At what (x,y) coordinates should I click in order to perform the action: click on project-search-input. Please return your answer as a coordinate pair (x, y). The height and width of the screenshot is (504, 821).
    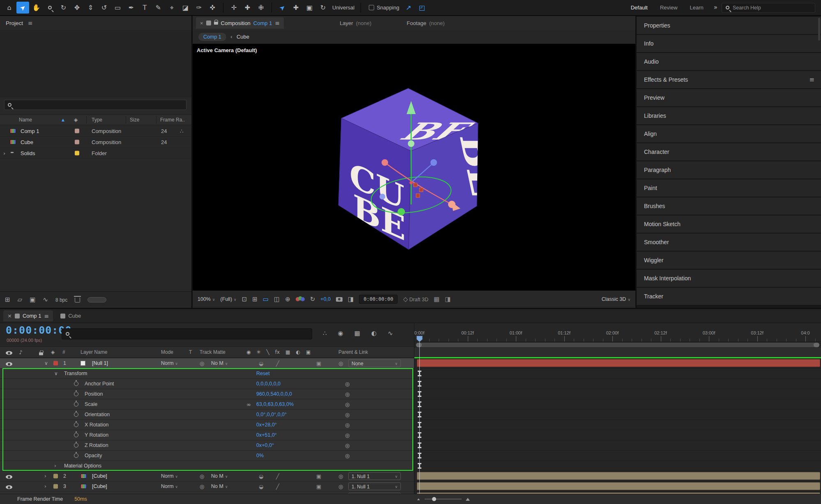
    Looking at the image, I should click on (95, 105).